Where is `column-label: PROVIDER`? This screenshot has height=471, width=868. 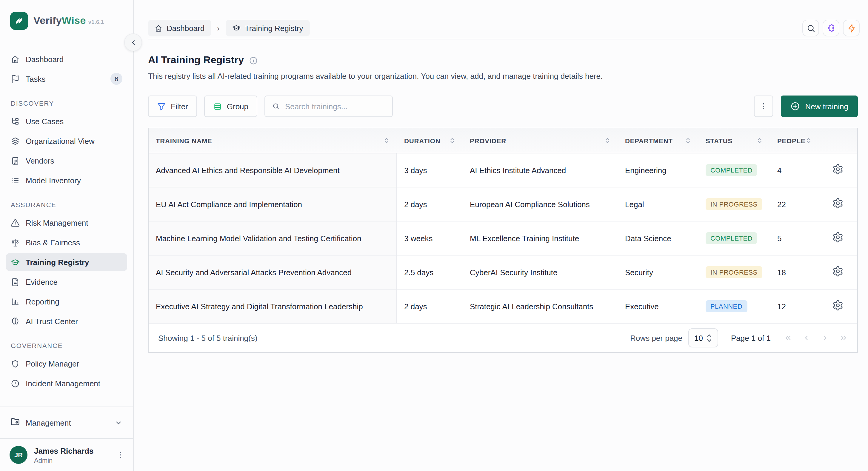
column-label: PROVIDER is located at coordinates (488, 141).